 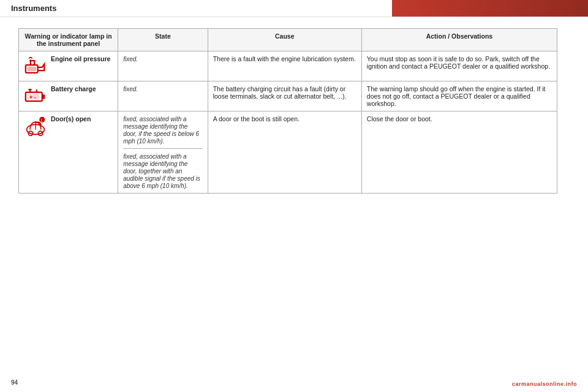 What do you see at coordinates (163, 66) in the screenshot?
I see `state-cell-engine: fixed.` at bounding box center [163, 66].